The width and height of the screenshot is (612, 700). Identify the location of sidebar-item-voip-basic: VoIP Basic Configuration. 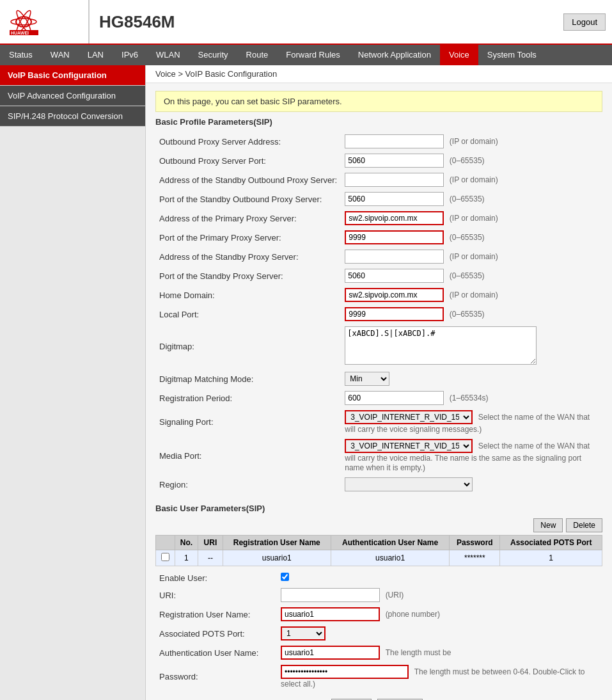
(73, 76).